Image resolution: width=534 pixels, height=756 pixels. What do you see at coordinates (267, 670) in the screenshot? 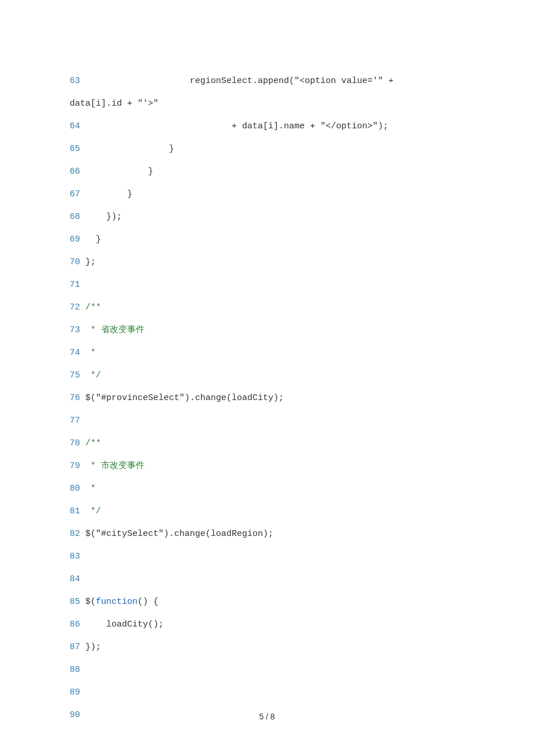
I see `code-line: 88` at bounding box center [267, 670].